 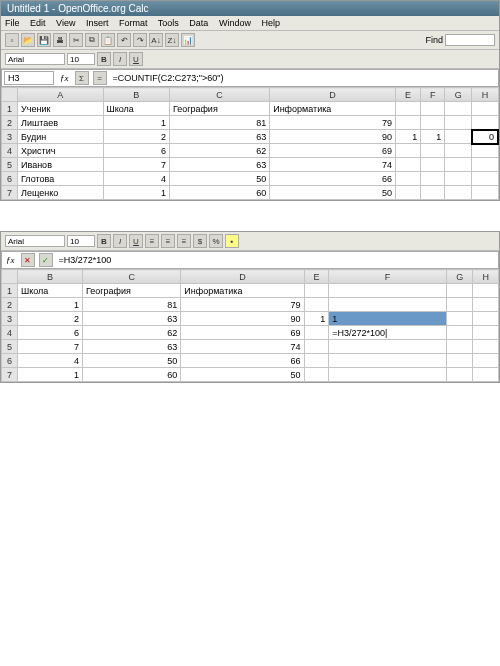 I want to click on row-1: 1, so click(x=10, y=291).